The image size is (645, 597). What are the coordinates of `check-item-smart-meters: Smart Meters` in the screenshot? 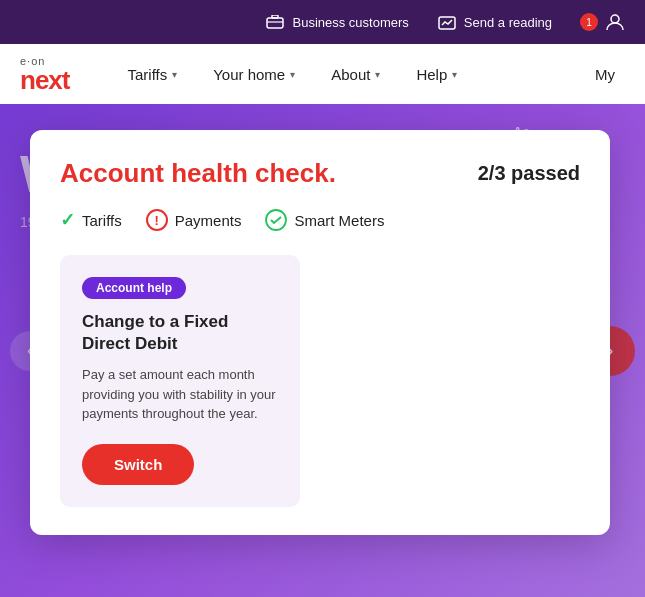 It's located at (324, 220).